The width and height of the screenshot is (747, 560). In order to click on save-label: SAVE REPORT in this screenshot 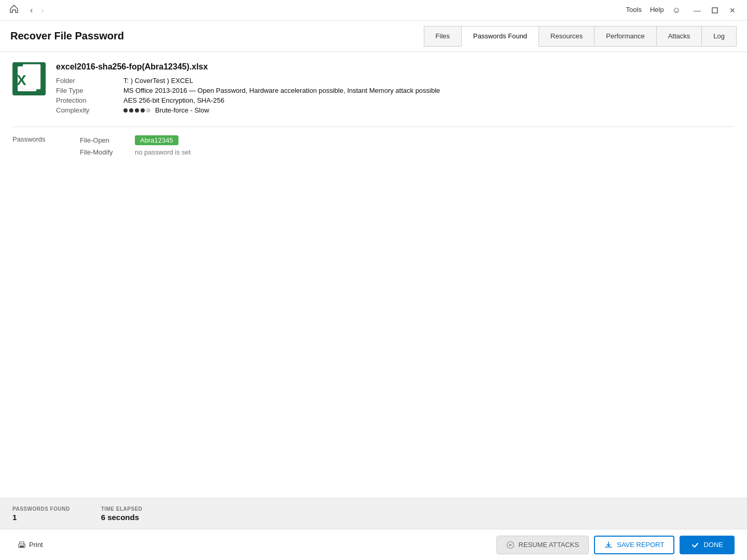, I will do `click(640, 544)`.